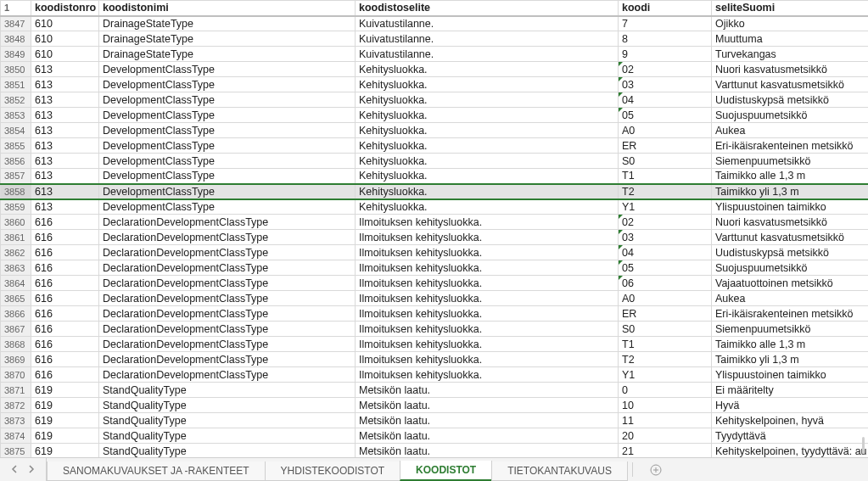 Image resolution: width=868 pixels, height=481 pixels. I want to click on row-number: 3863, so click(16, 268).